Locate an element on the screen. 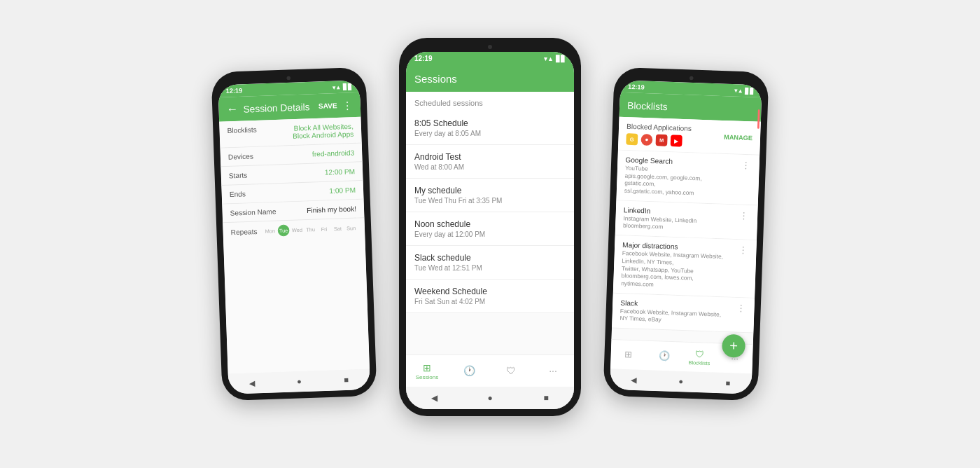 Image resolution: width=980 pixels, height=468 pixels. back-nav-right: ◀ is located at coordinates (634, 380).